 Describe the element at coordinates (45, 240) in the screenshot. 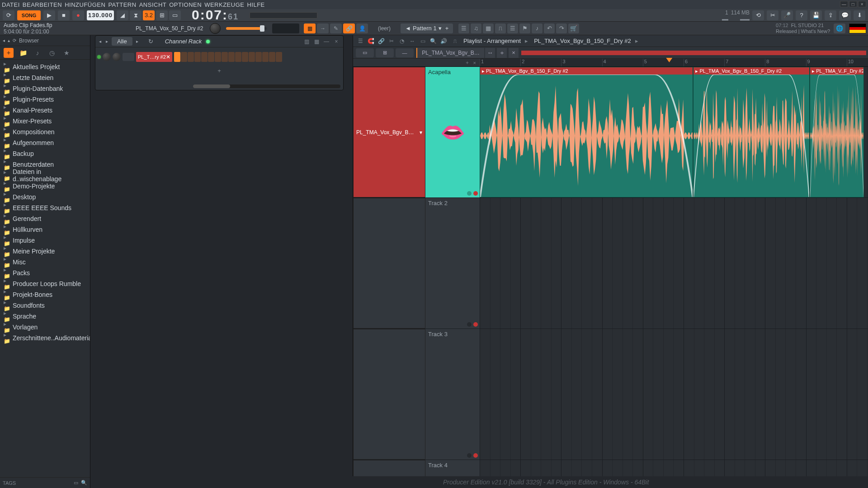

I see `browser-item: ▸📁Impulse` at that location.